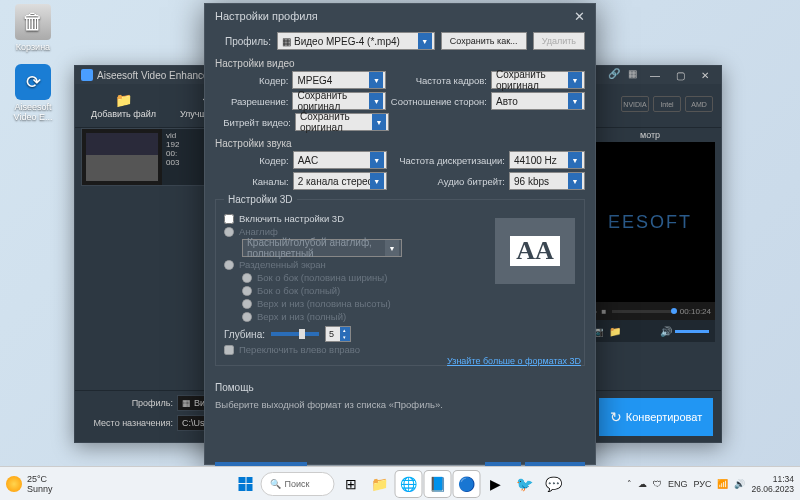  Describe the element at coordinates (622, 74) in the screenshot. I see `title-extra-icons: 🔗 ▦` at that location.